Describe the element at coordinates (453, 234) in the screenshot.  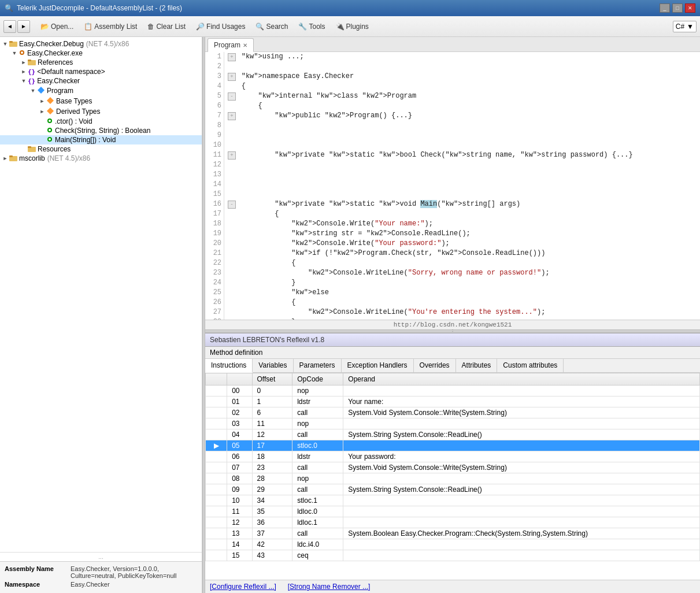
I see `code-line: 19 "kw">string str = "kw2">Console.ReadL…` at that location.